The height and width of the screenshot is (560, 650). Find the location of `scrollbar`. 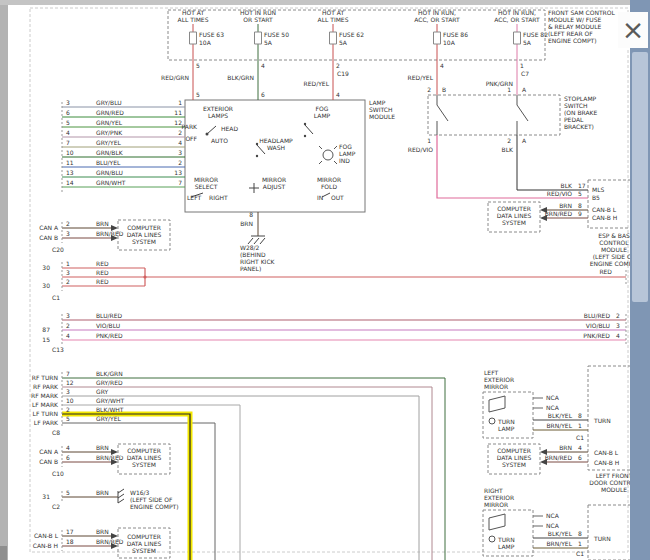

scrollbar is located at coordinates (640, 280).